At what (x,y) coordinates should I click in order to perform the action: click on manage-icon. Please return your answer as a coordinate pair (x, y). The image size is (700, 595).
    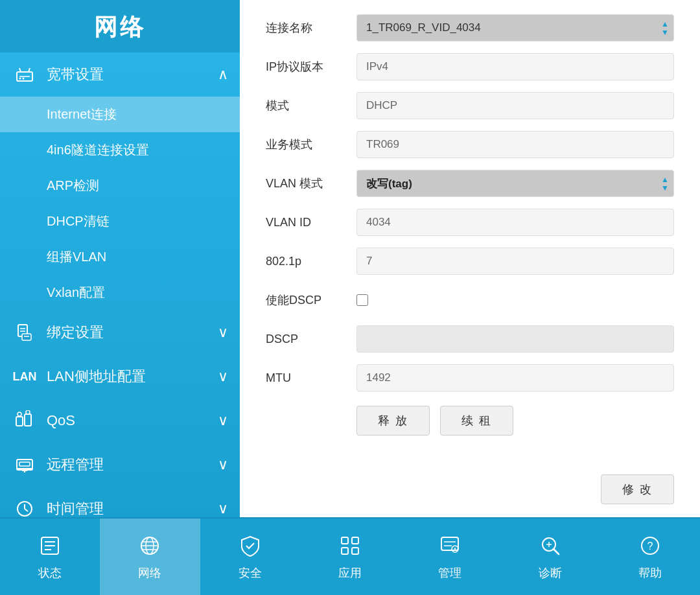
    Looking at the image, I should click on (450, 547).